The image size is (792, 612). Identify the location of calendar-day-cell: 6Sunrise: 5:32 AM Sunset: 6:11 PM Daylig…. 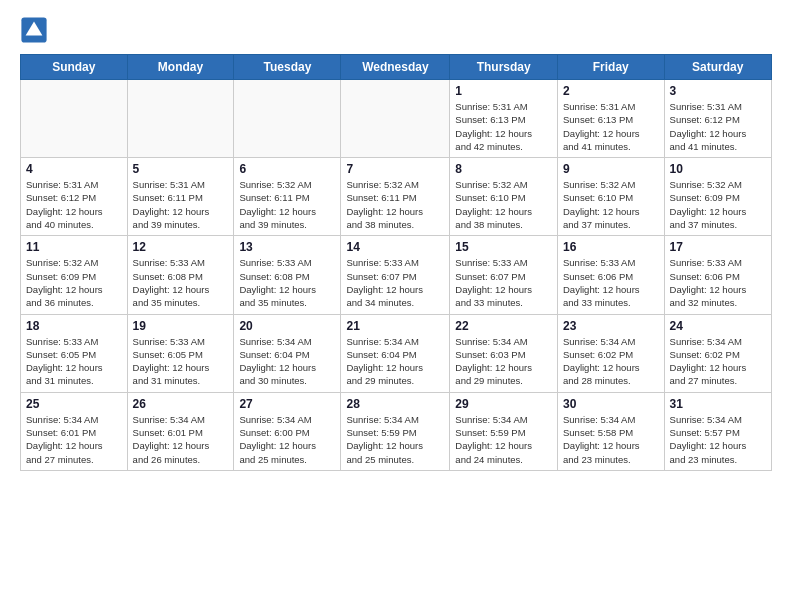
(288, 197).